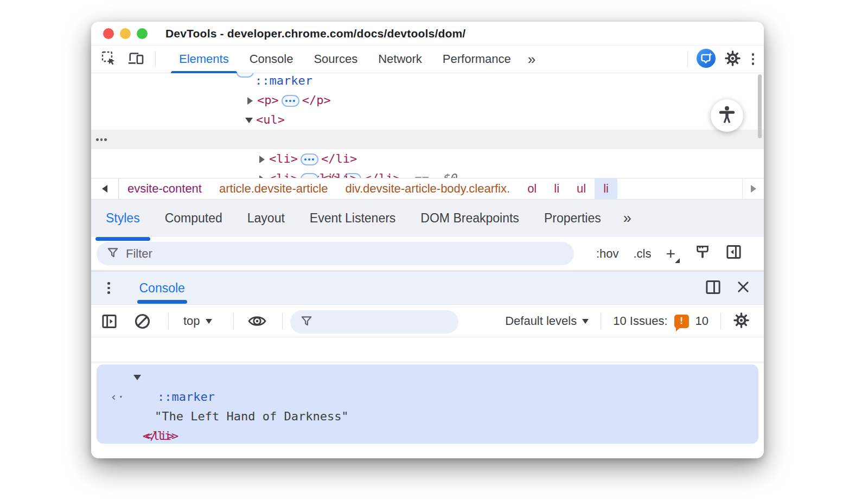 The image size is (868, 499). I want to click on toggle-hover-button: :hov, so click(608, 254).